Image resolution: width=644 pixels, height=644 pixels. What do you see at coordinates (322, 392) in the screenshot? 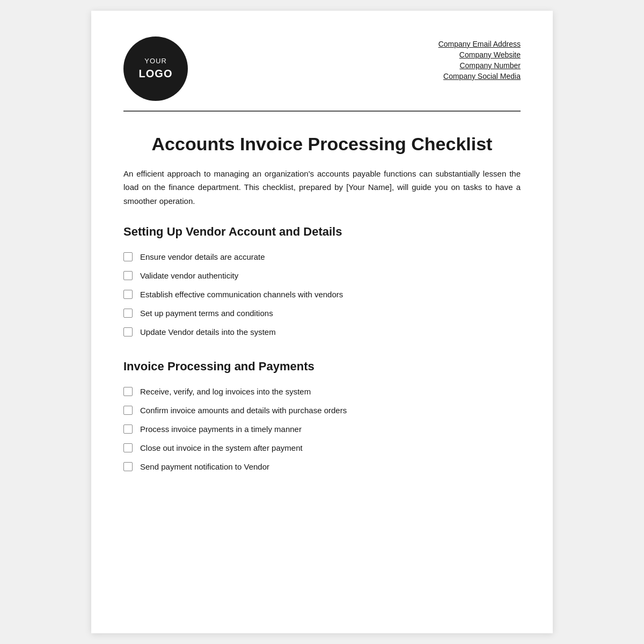
I see `list-item: Receive, verify, and log invoices into t…` at bounding box center [322, 392].